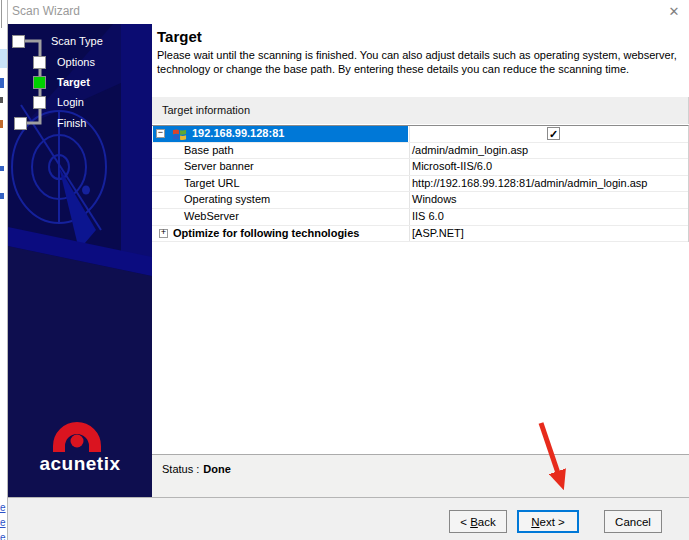 Image resolution: width=689 pixels, height=540 pixels. Describe the element at coordinates (420, 476) in the screenshot. I see `status-bar: Status :Done` at that location.